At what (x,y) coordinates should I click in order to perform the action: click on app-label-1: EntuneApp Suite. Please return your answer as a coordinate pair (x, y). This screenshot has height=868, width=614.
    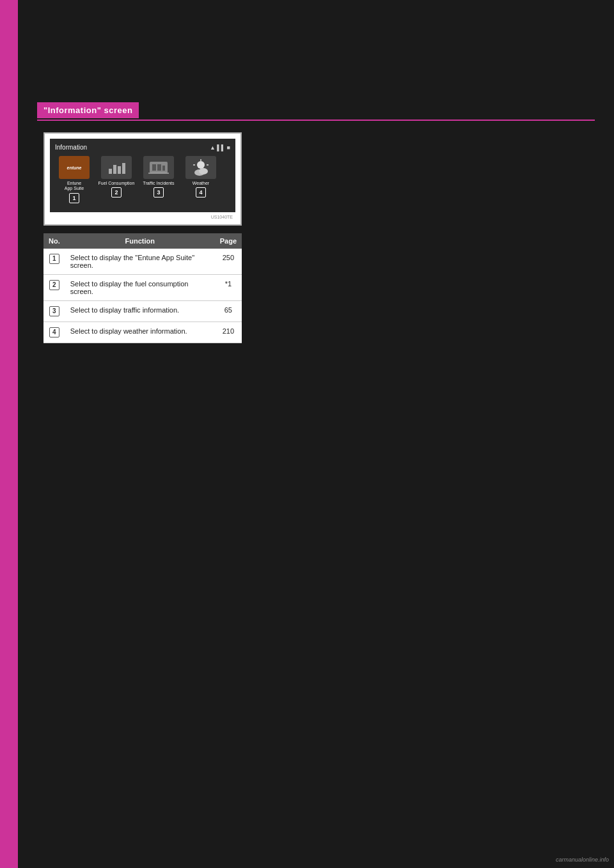
    Looking at the image, I should click on (74, 187).